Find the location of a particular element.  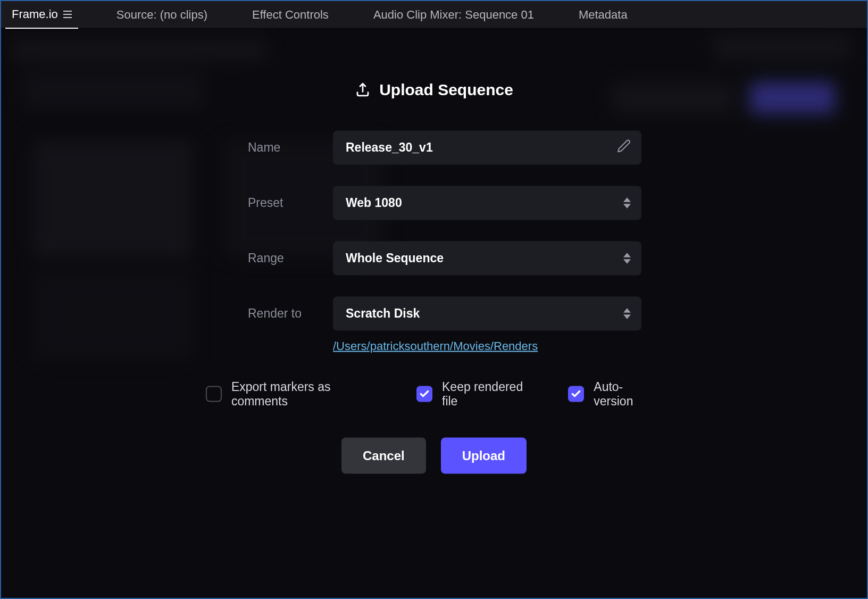

render-to-select: Scratch Disk is located at coordinates (487, 313).